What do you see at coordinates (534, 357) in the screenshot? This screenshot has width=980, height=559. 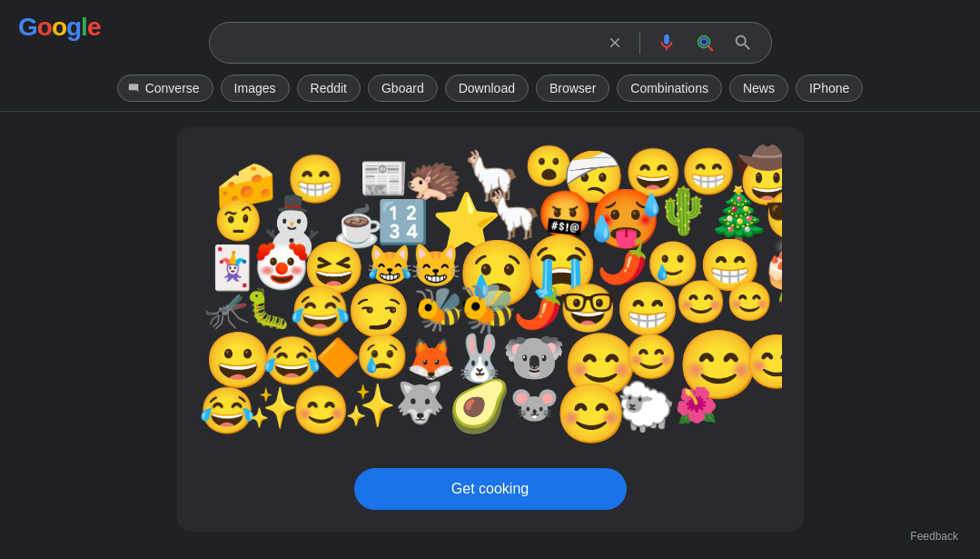 I see `emoji-item: 🐨` at bounding box center [534, 357].